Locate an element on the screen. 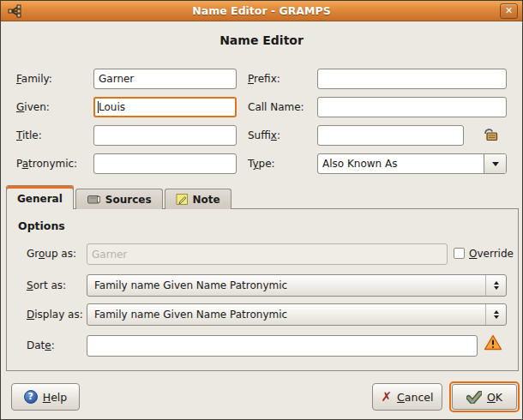 Image resolution: width=523 pixels, height=420 pixels. cancel-icon: ✗ is located at coordinates (388, 398).